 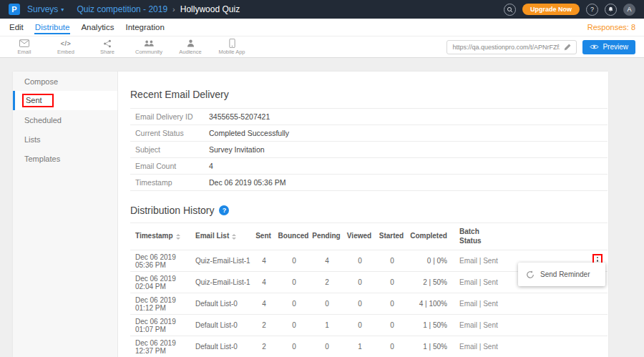 I want to click on col-label: Timestamp, so click(x=155, y=236).